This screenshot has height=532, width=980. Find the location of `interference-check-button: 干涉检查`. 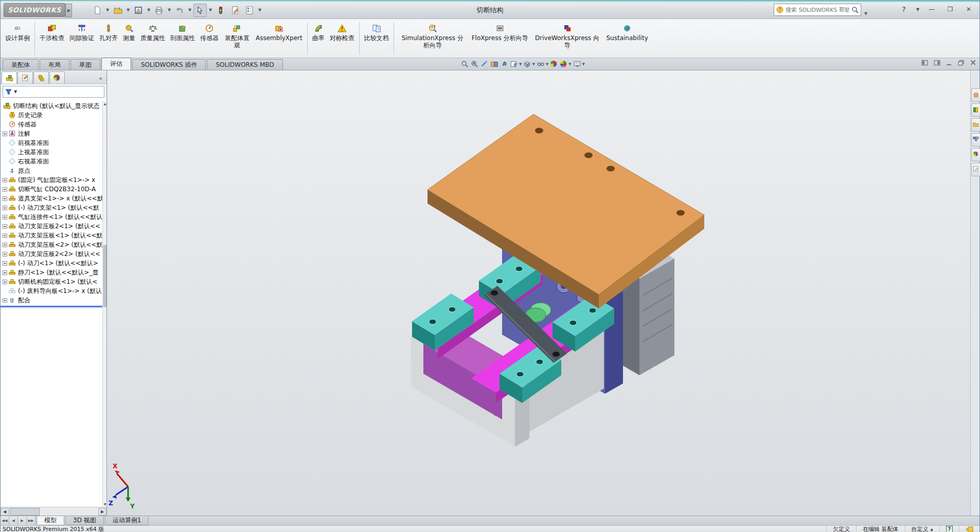

interference-check-button: 干涉检查 is located at coordinates (52, 38).